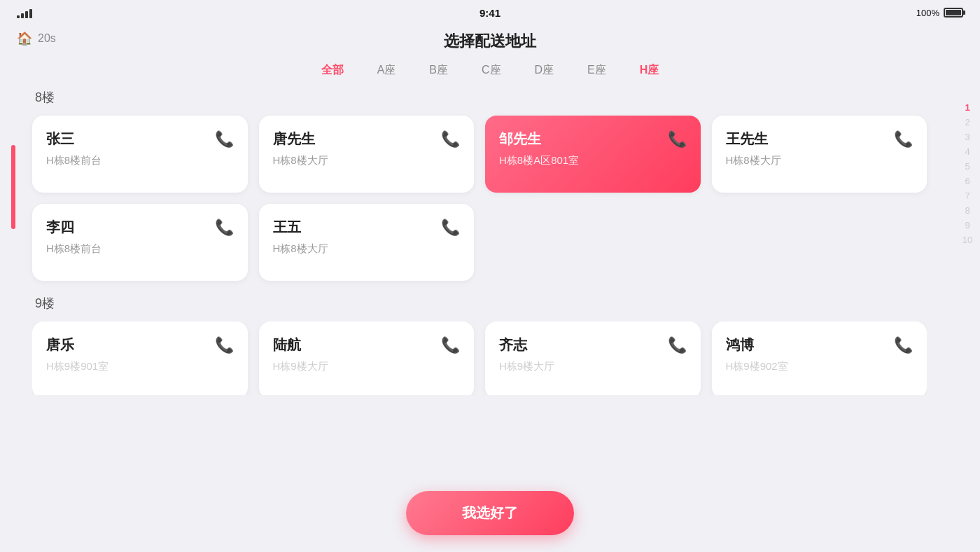 Image resolution: width=980 pixels, height=552 pixels. I want to click on tab-a: A座, so click(386, 70).